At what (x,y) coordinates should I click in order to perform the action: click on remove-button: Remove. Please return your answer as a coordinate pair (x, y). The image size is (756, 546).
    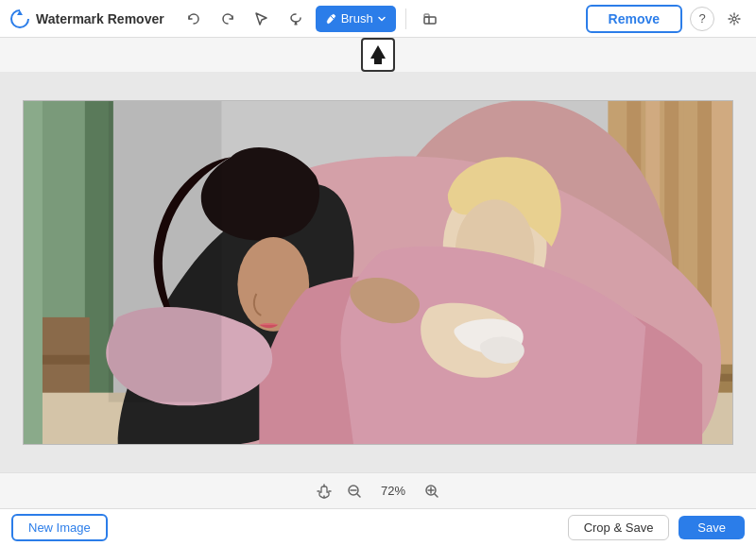
    Looking at the image, I should click on (634, 19).